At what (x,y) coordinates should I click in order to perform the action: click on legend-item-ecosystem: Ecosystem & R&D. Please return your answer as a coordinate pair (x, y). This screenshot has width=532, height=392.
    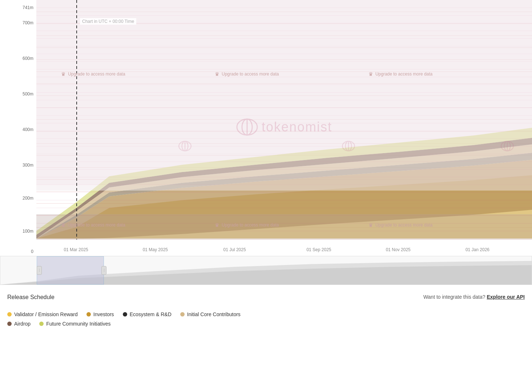
    Looking at the image, I should click on (147, 314).